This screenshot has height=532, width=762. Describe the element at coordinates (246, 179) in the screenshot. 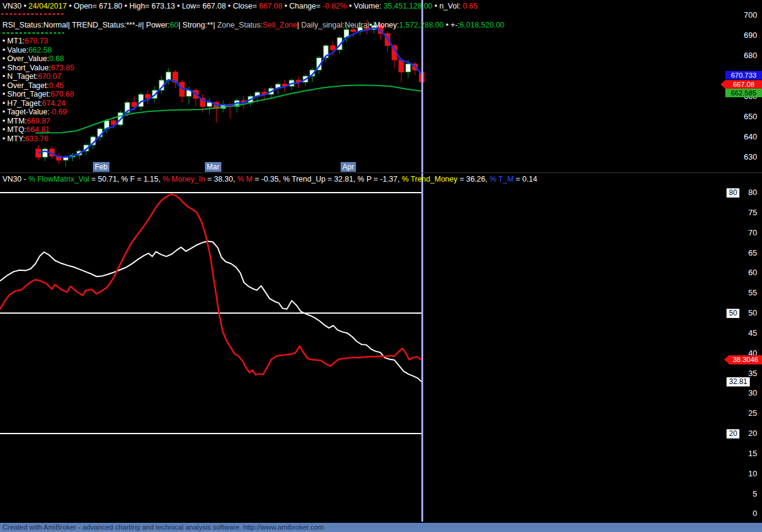

I see `text-segment: % M` at that location.